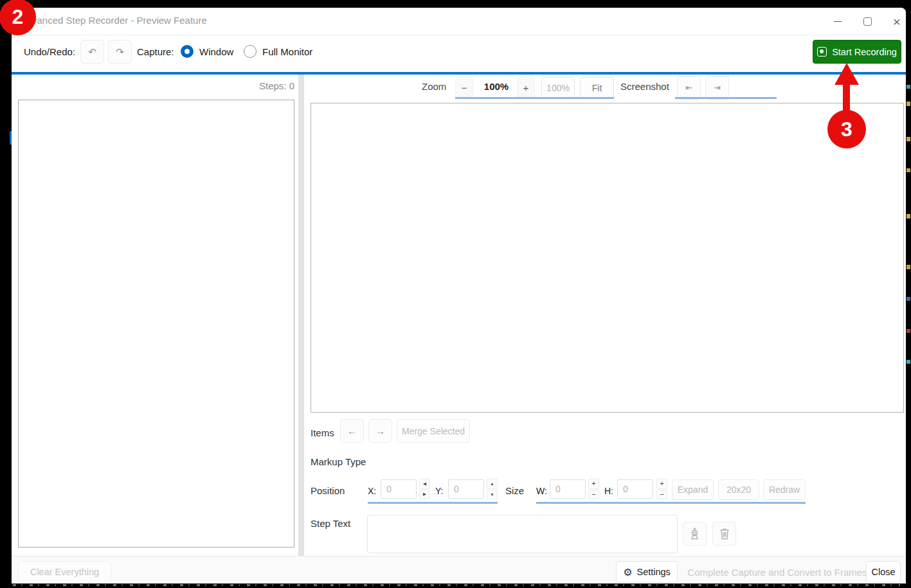 The width and height of the screenshot is (911, 588). I want to click on h-label: H:, so click(609, 491).